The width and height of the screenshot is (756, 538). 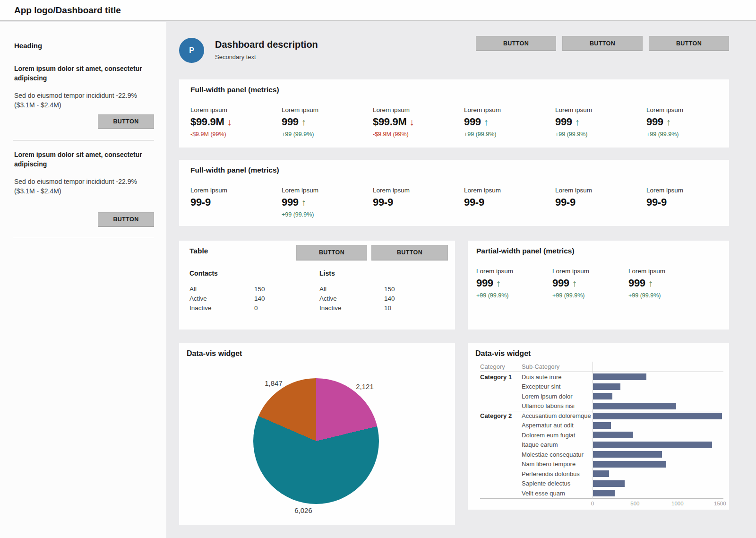 I want to click on bar-chart-x-axis: 050010001500, so click(x=658, y=503).